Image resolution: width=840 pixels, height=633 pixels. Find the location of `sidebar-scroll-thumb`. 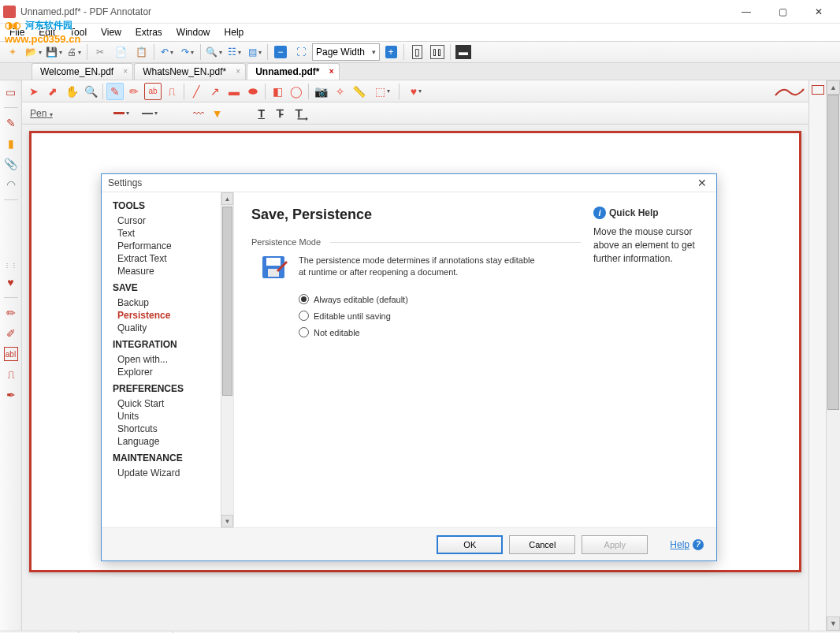

sidebar-scroll-thumb is located at coordinates (227, 301).